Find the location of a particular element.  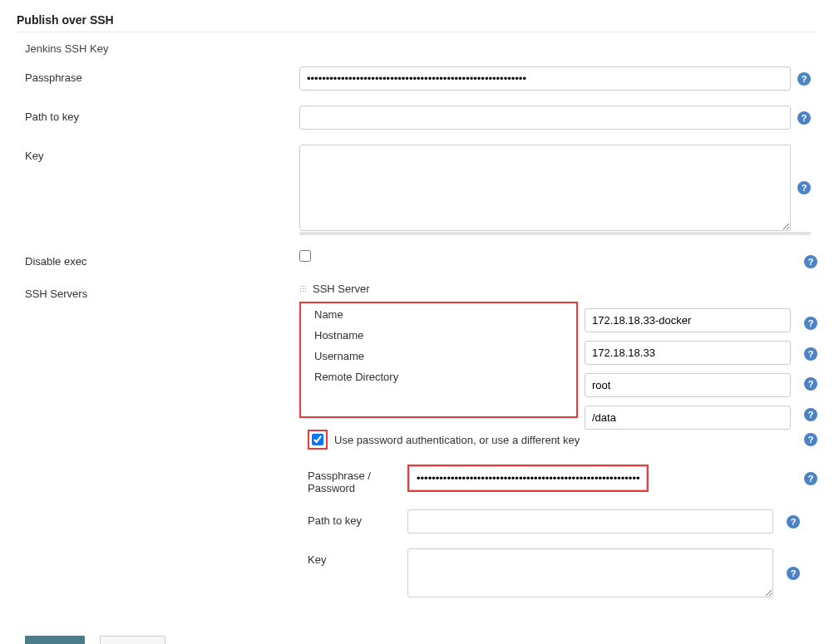

disable-exec-checkbox is located at coordinates (305, 256).